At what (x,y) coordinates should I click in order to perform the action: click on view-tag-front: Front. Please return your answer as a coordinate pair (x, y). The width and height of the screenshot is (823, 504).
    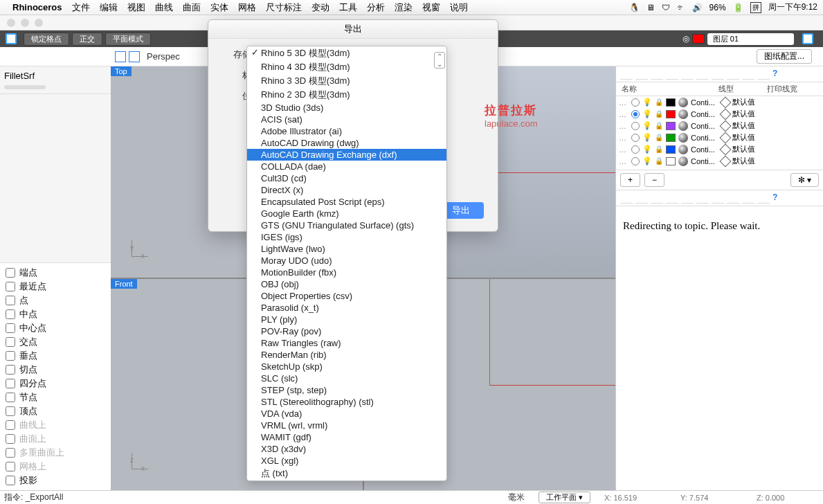
    Looking at the image, I should click on (124, 284).